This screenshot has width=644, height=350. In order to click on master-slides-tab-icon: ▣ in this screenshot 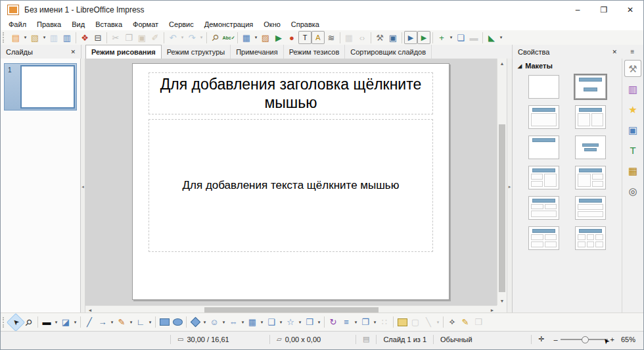, I will do `click(633, 130)`.